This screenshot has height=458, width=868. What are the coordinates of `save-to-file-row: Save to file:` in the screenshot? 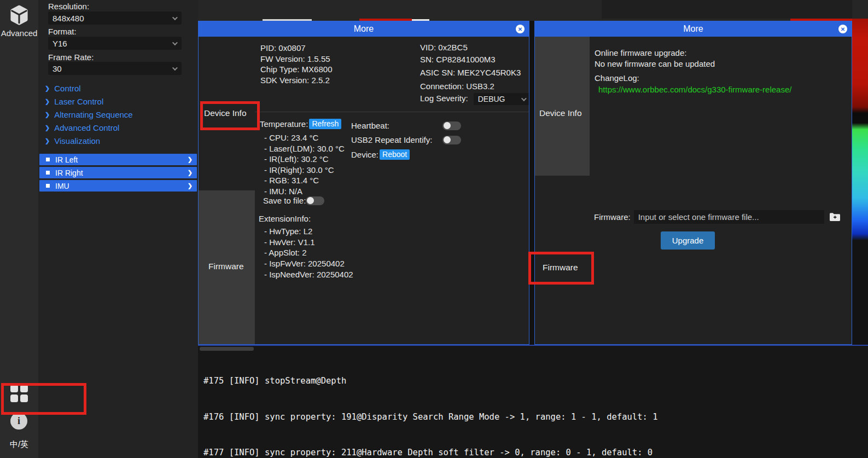 It's located at (294, 200).